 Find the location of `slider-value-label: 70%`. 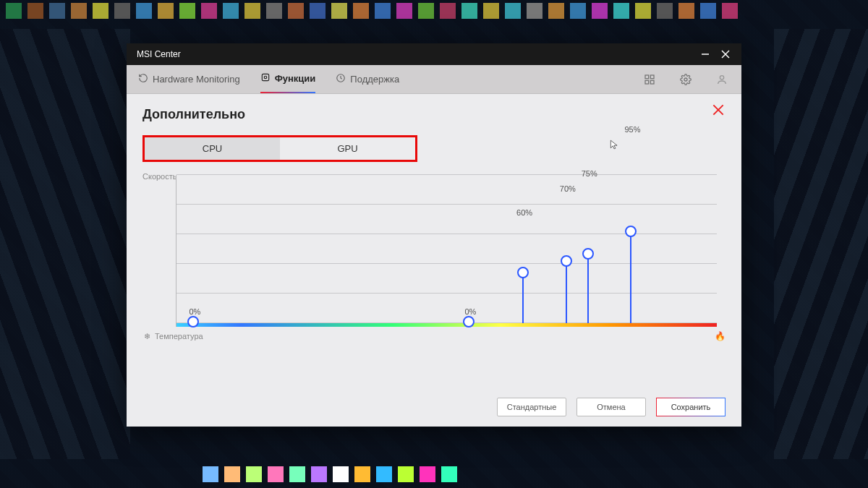

slider-value-label: 70% is located at coordinates (568, 189).